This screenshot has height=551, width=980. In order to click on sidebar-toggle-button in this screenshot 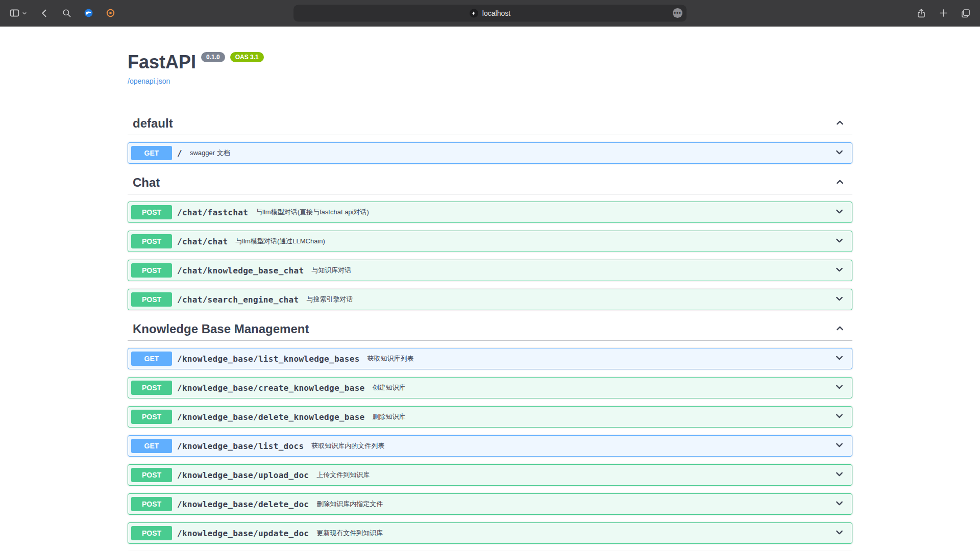, I will do `click(18, 13)`.